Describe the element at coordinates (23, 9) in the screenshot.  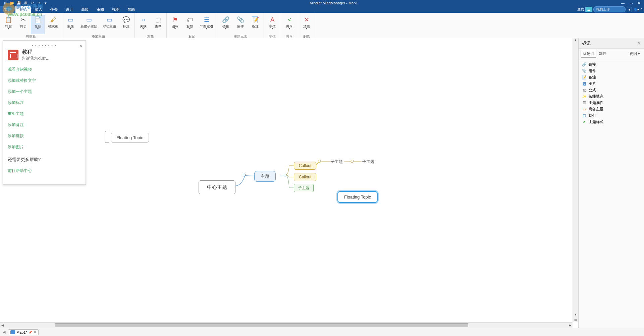
I see `tab-home: 开始` at that location.